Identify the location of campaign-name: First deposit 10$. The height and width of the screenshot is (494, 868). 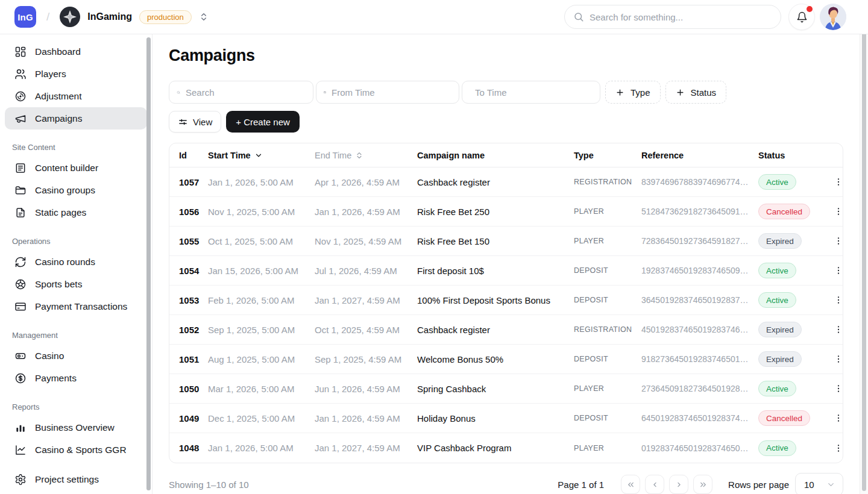
(495, 271).